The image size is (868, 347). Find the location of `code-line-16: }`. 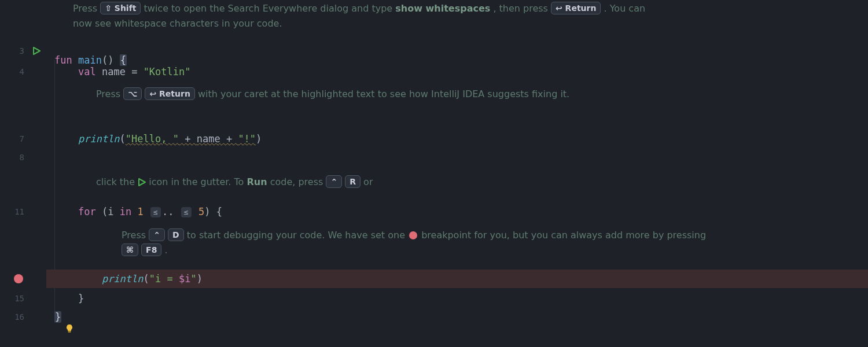

code-line-16: } is located at coordinates (457, 317).